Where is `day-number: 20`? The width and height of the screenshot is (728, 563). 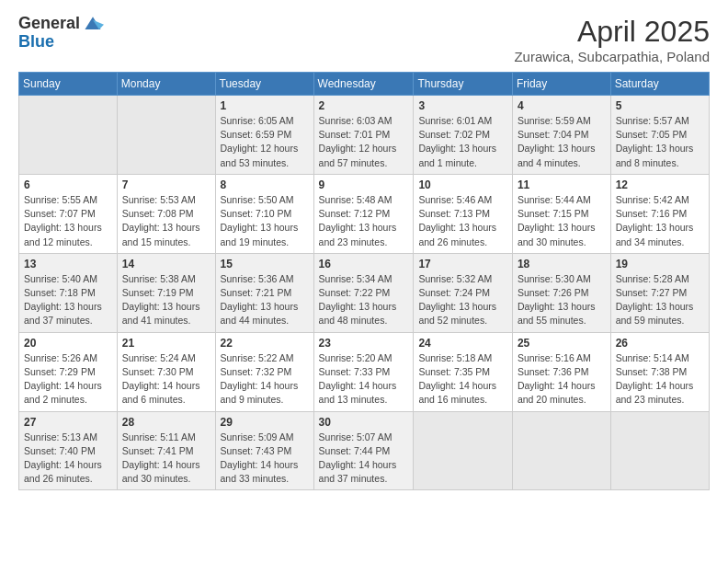 day-number: 20 is located at coordinates (68, 343).